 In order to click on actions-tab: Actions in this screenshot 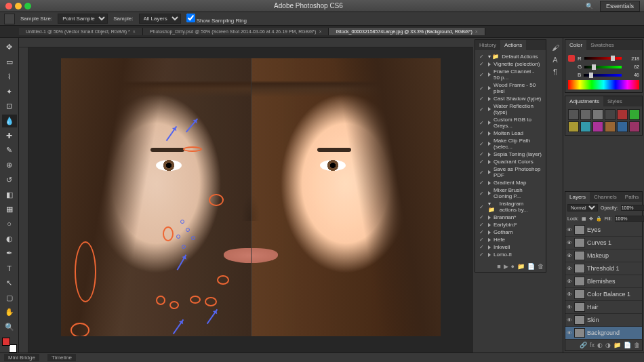, I will do `click(513, 45)`.